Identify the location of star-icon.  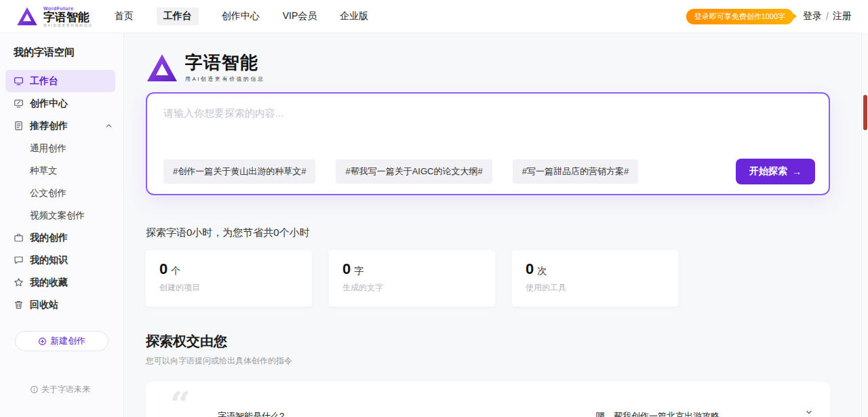
(19, 282).